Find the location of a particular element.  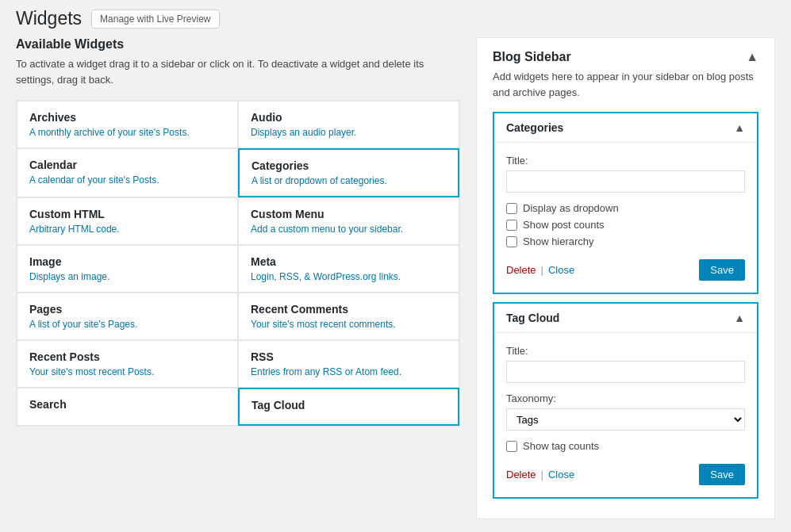

widget-cell-recent-comments: Recent CommentsYour site's most recent c… is located at coordinates (349, 316).